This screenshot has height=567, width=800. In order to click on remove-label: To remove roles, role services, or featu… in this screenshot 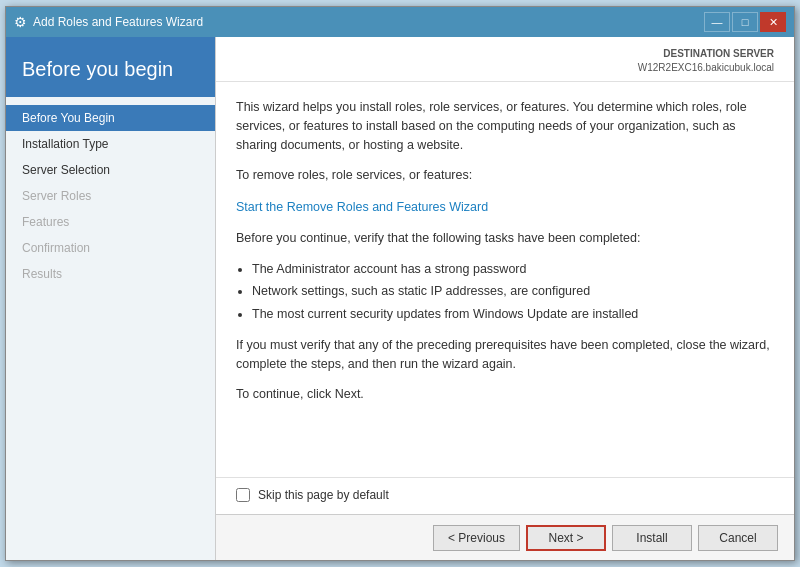, I will do `click(505, 176)`.